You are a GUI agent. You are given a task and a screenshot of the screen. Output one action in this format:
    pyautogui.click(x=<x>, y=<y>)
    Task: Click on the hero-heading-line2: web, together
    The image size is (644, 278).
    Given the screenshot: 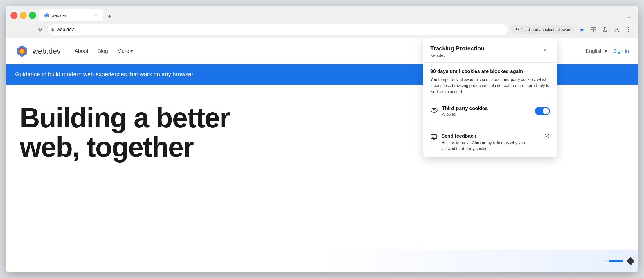 What is the action you would take?
    pyautogui.click(x=107, y=147)
    